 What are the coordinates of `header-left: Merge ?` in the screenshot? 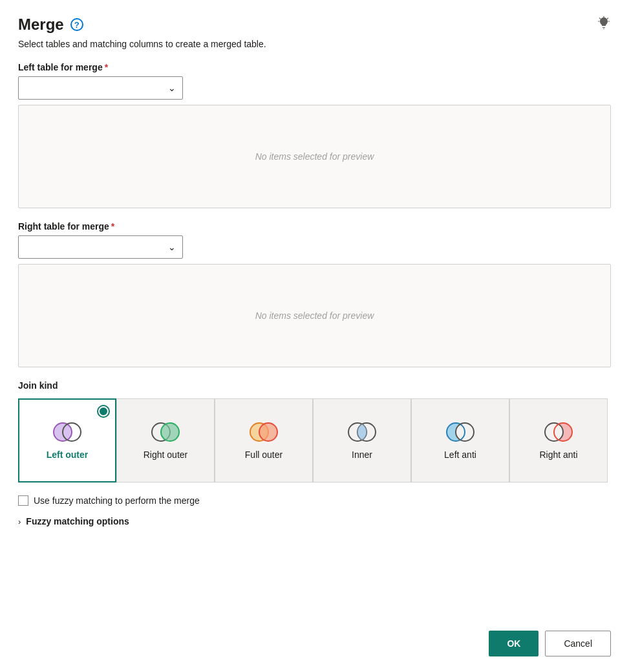 It's located at (50, 25).